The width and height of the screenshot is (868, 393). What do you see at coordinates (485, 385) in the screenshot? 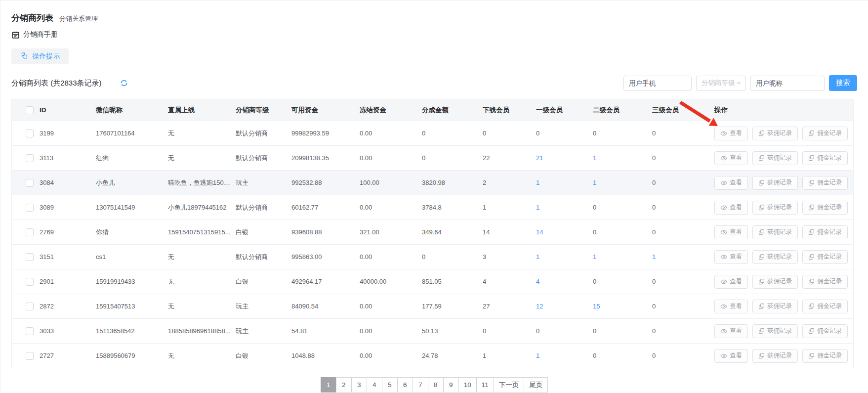
I see `page-button-11: 11` at bounding box center [485, 385].